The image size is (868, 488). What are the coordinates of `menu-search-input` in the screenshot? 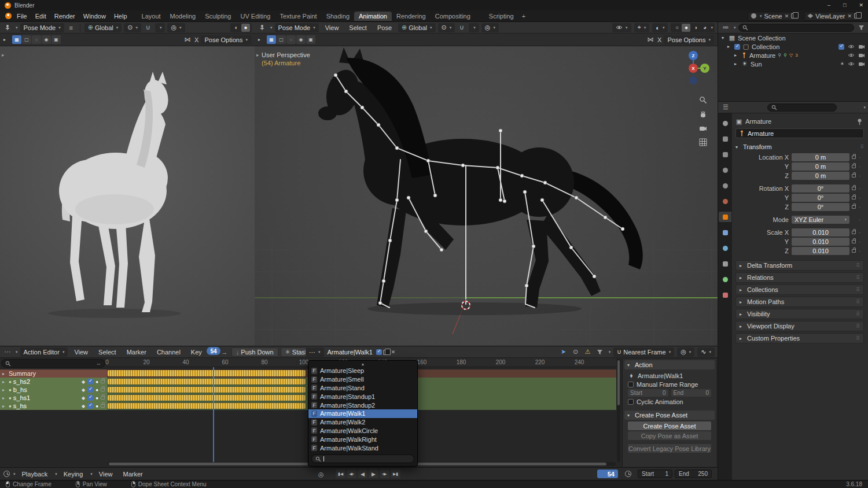 It's located at (363, 459).